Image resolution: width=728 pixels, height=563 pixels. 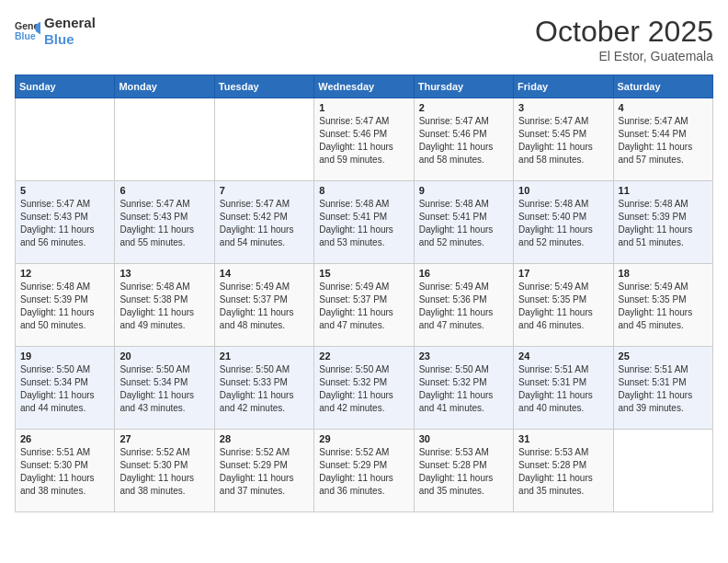 What do you see at coordinates (563, 223) in the screenshot?
I see `calendar-cell: 10Sunrise: 5:48 AM Sunset: 5:40 PM Dayli…` at bounding box center [563, 223].